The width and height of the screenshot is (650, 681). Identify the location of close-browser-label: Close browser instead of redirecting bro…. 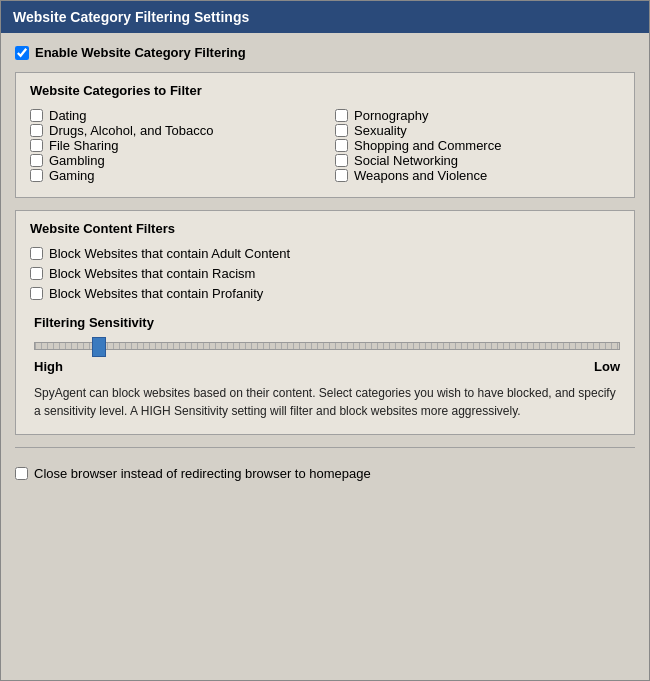
(202, 474).